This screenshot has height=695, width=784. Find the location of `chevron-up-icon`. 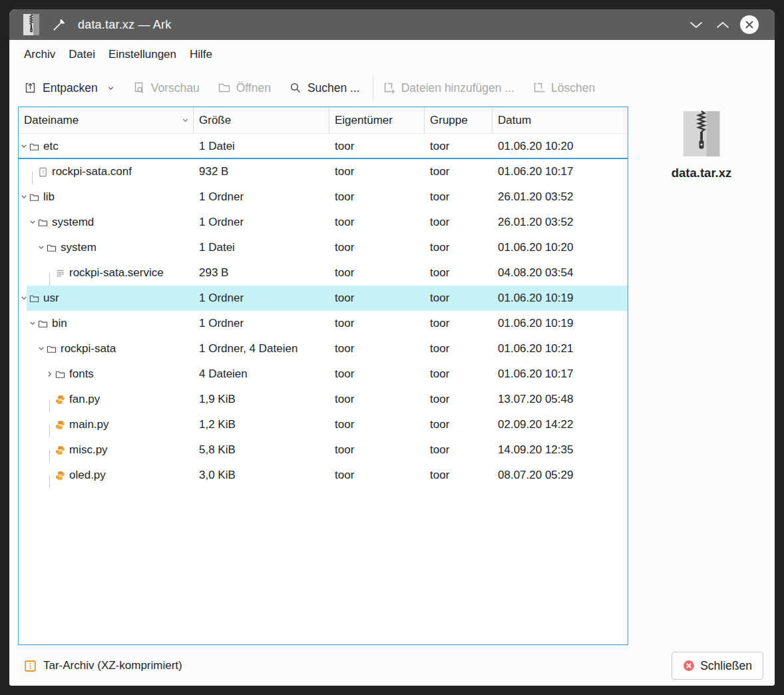

chevron-up-icon is located at coordinates (723, 25).